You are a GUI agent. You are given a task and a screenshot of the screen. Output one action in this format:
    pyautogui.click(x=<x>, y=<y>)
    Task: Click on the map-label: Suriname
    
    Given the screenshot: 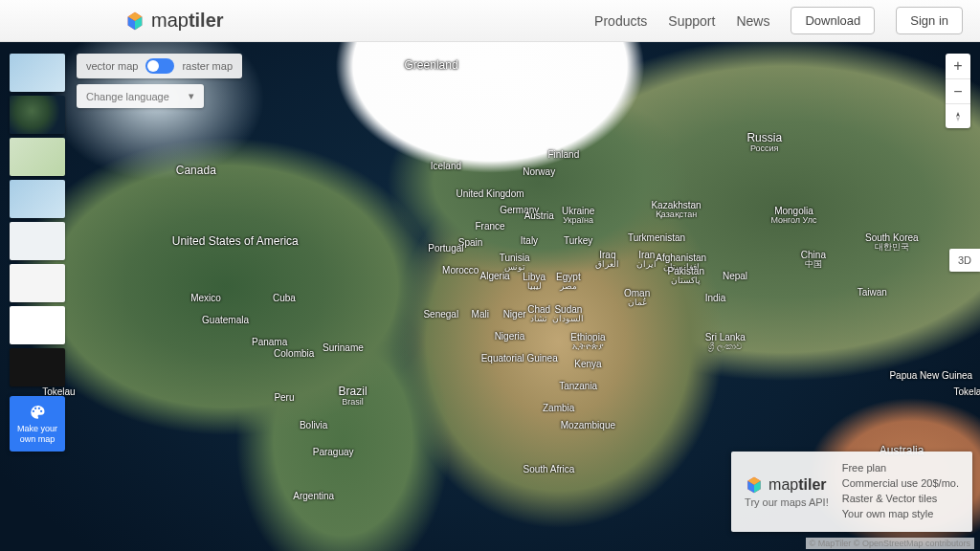 What is the action you would take?
    pyautogui.click(x=343, y=346)
    